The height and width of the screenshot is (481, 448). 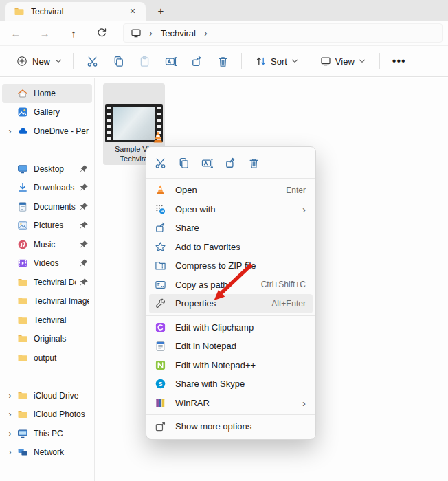 I want to click on video-thumbnail, so click(x=134, y=124).